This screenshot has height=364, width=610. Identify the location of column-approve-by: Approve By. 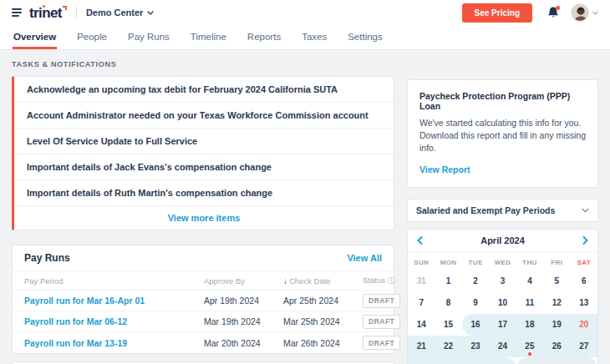
(244, 281).